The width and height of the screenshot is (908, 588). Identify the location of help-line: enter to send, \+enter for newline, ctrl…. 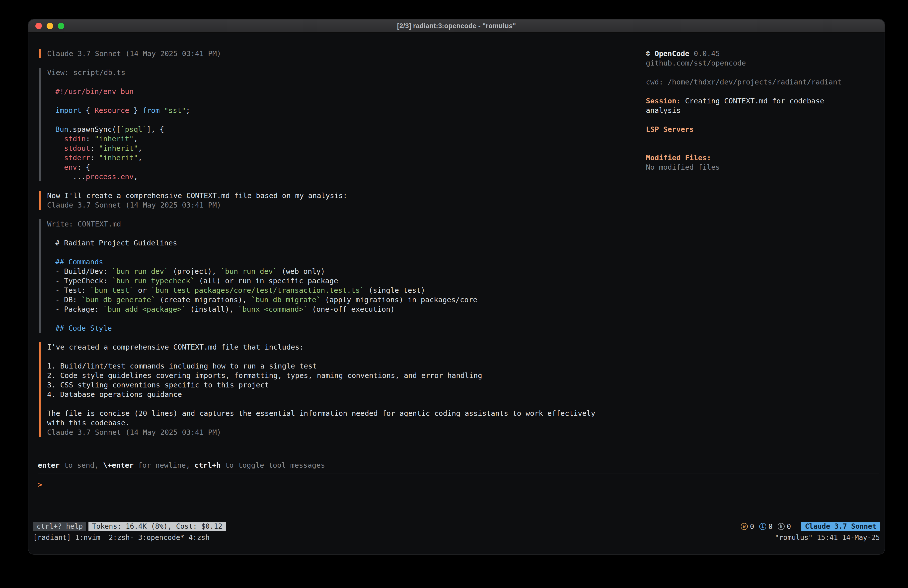
(458, 465).